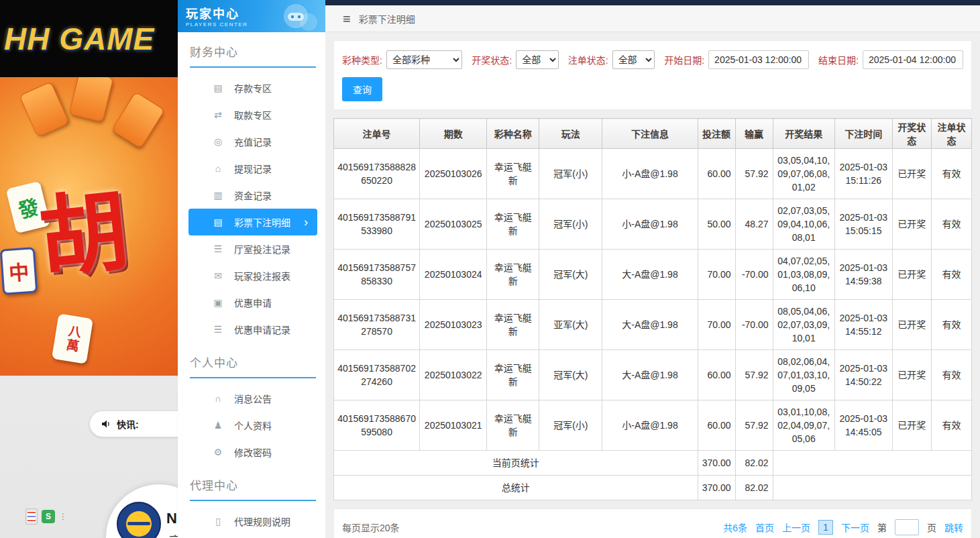 This screenshot has height=538, width=980. Describe the element at coordinates (252, 195) in the screenshot. I see `sidebar-item: ▥资金记录` at that location.